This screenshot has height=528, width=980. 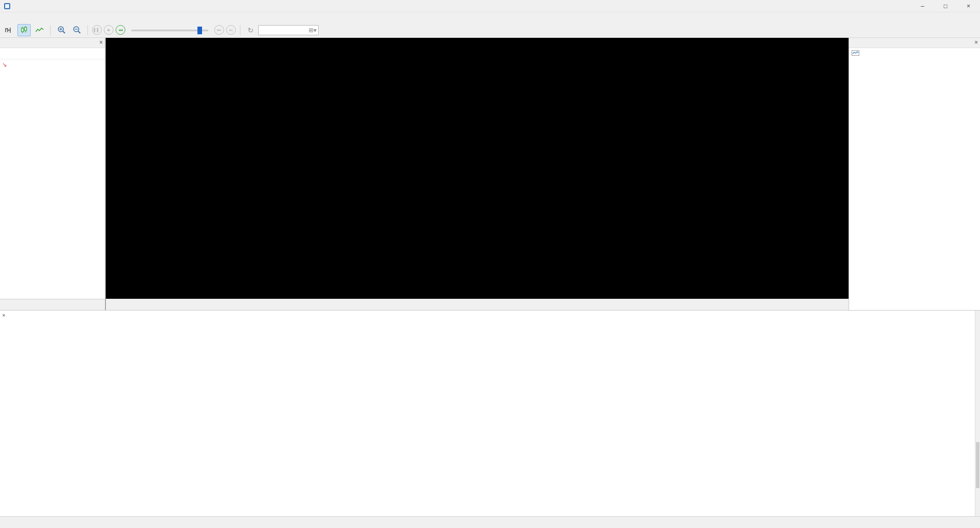 I want to click on market-watch-header-row, so click(x=52, y=54).